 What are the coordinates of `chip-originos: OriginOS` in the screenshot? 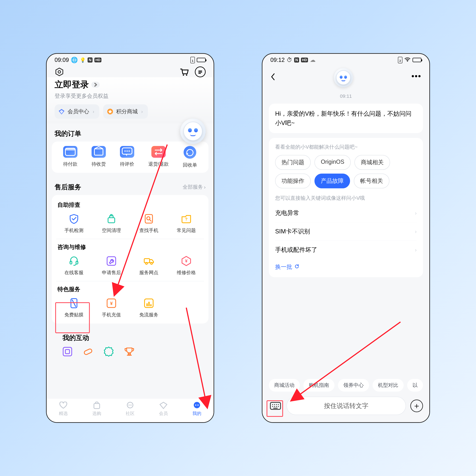 It's located at (333, 162).